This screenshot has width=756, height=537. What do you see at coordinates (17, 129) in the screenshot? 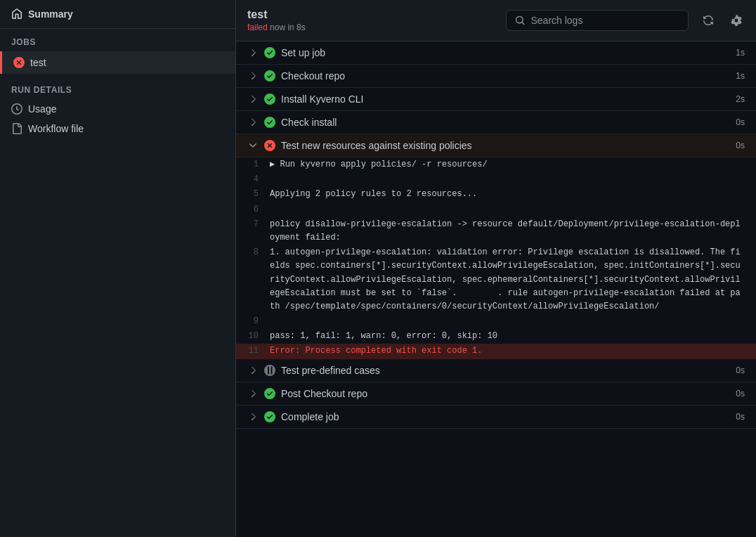
I see `file-icon` at bounding box center [17, 129].